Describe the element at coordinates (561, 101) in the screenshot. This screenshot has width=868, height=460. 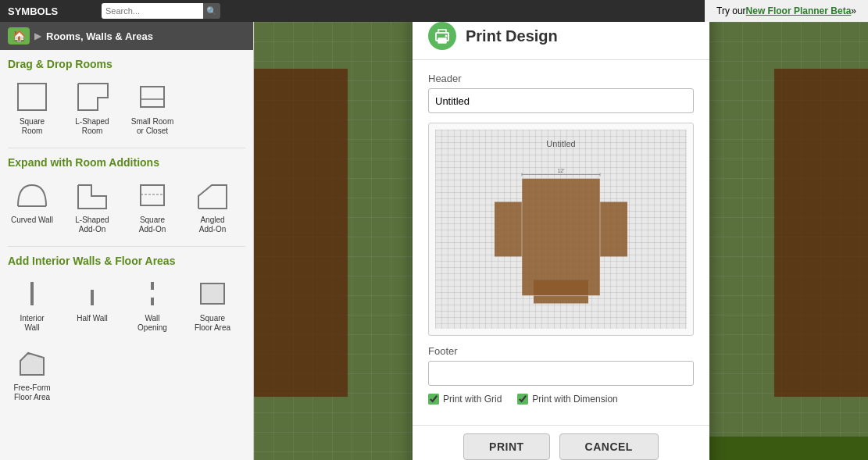
I see `header-input` at that location.